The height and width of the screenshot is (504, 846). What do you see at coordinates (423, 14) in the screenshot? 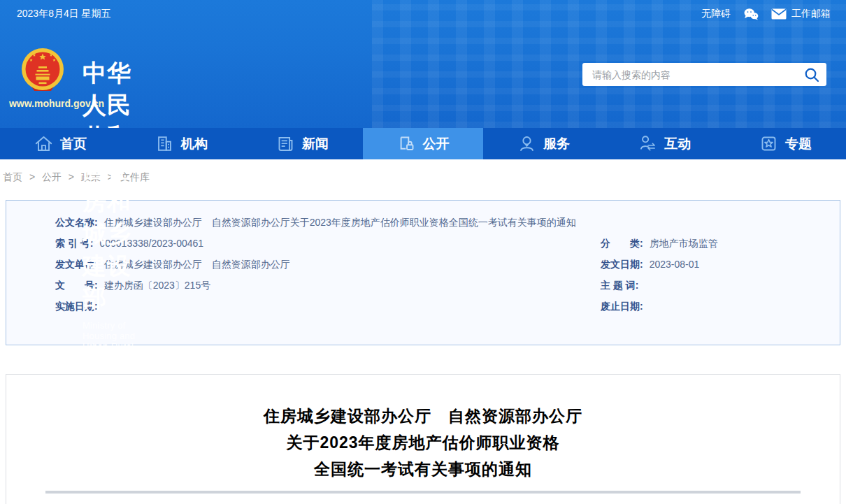
I see `top-bar: 2023年8月4日 星期五 无障碍` at bounding box center [423, 14].